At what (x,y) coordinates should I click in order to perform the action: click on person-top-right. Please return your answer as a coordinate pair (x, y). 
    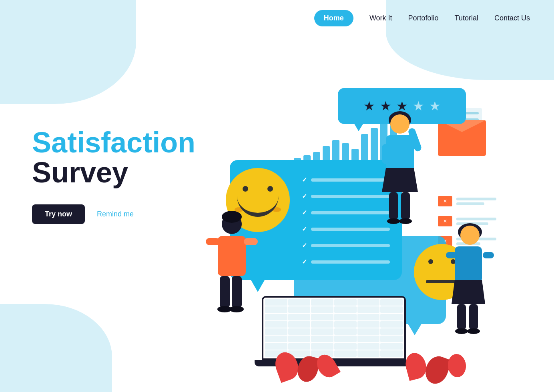
    Looking at the image, I should click on (400, 180).